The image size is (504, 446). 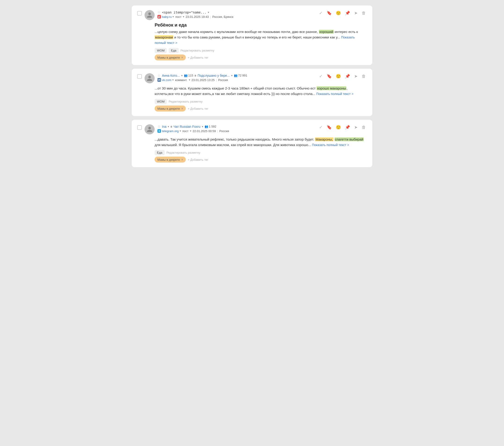 I want to click on post-card-1: ✓🔖🙂📌➤🗑☆<span itemprop="name...▾🍼baby.ru▾…, so click(x=252, y=35).